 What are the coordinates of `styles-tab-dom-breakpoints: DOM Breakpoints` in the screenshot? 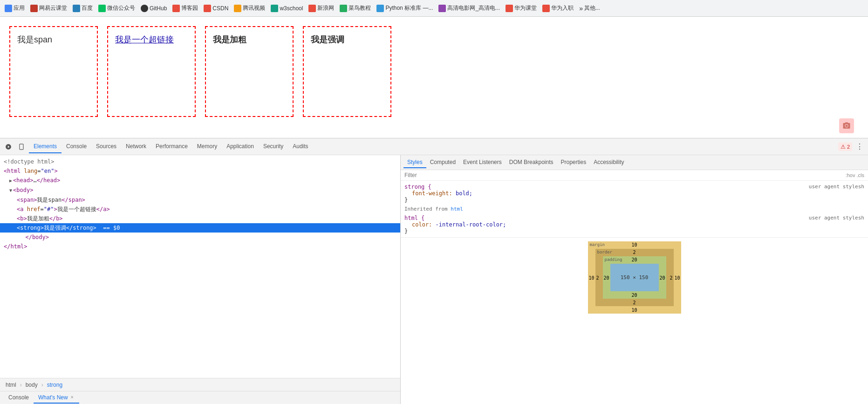 It's located at (531, 163).